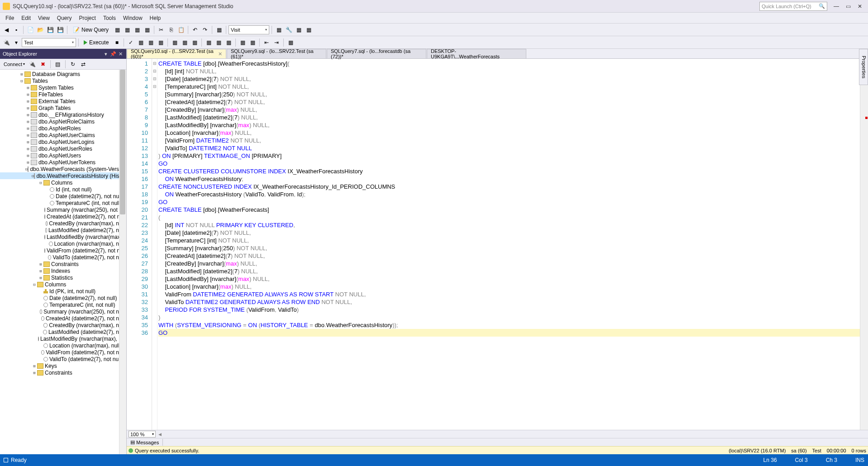  I want to click on results-grid-button: ▦, so click(219, 43).